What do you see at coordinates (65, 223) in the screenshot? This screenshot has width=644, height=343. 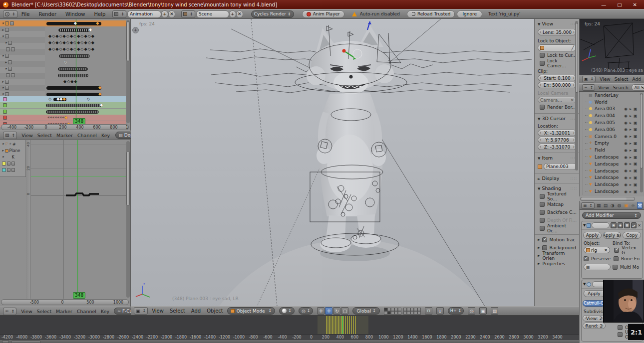 I see `graph-editor: ▾▽+◉ ▸Plane ▾K 40200 348 -50005001000` at bounding box center [65, 223].